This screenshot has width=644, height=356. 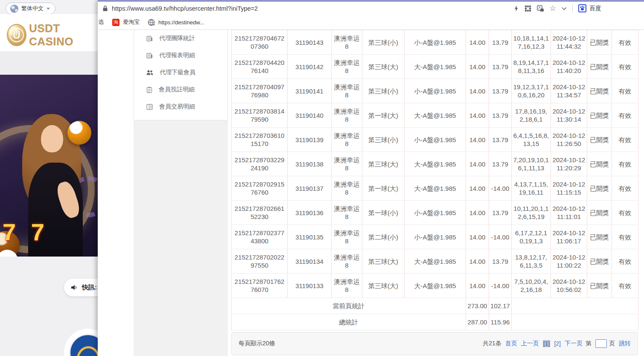 I want to click on bookmarks-bar: 选 淘 爱淘宝 https://destinedw..., so click(x=371, y=22).